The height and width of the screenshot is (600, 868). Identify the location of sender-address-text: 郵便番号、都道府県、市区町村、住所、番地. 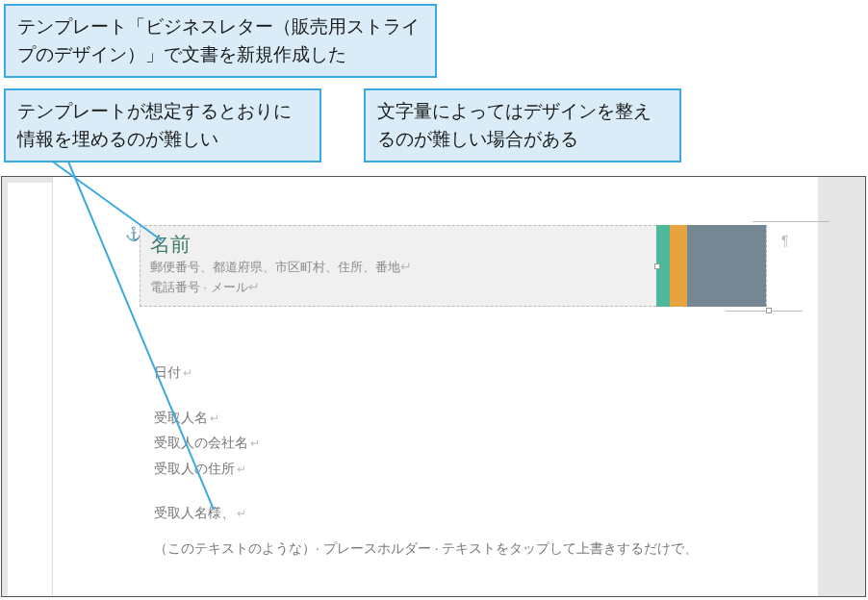
(275, 267).